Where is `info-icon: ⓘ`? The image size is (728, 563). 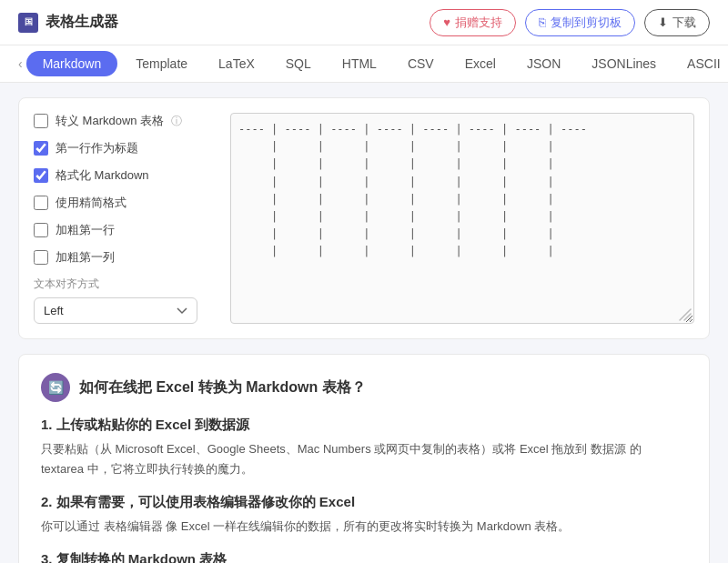
info-icon: ⓘ is located at coordinates (177, 122).